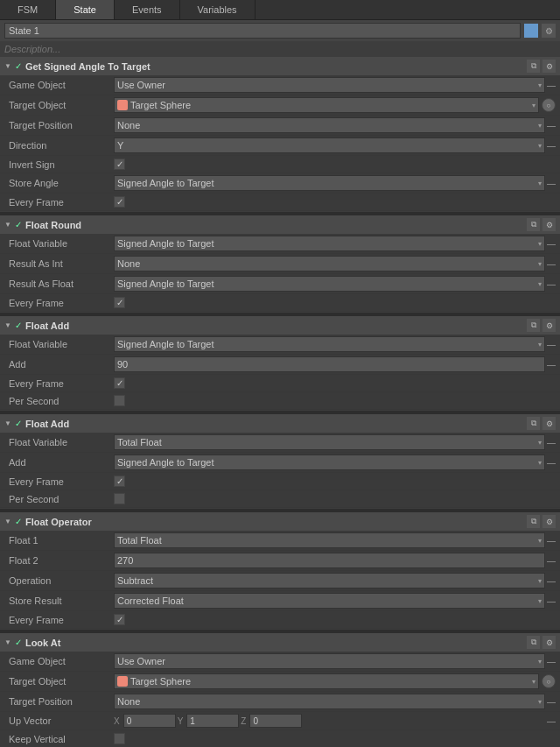  What do you see at coordinates (551, 443) in the screenshot?
I see `minus-btn-3-0: —` at bounding box center [551, 443].